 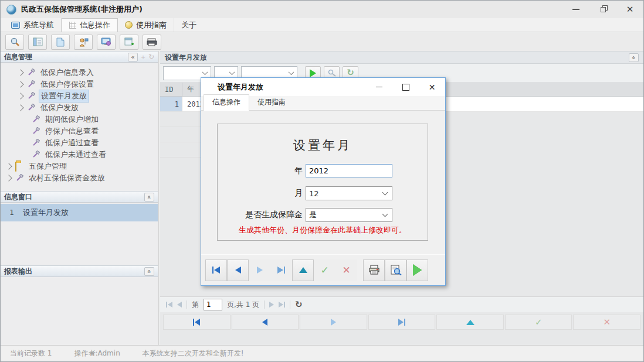 What do you see at coordinates (67, 84) in the screenshot?
I see `tree-item-label: 低保户停保设置` at bounding box center [67, 84].